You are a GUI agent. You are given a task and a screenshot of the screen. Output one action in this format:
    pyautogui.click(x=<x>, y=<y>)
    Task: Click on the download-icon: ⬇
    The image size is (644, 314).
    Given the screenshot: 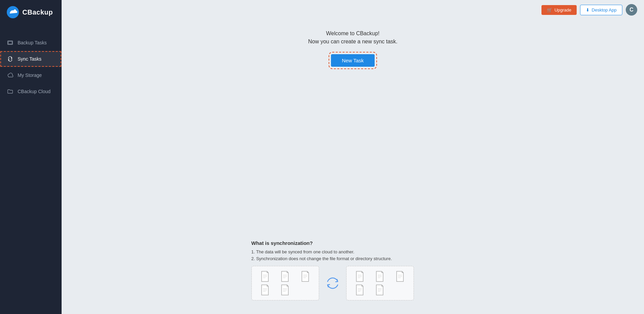 What is the action you would take?
    pyautogui.click(x=587, y=10)
    